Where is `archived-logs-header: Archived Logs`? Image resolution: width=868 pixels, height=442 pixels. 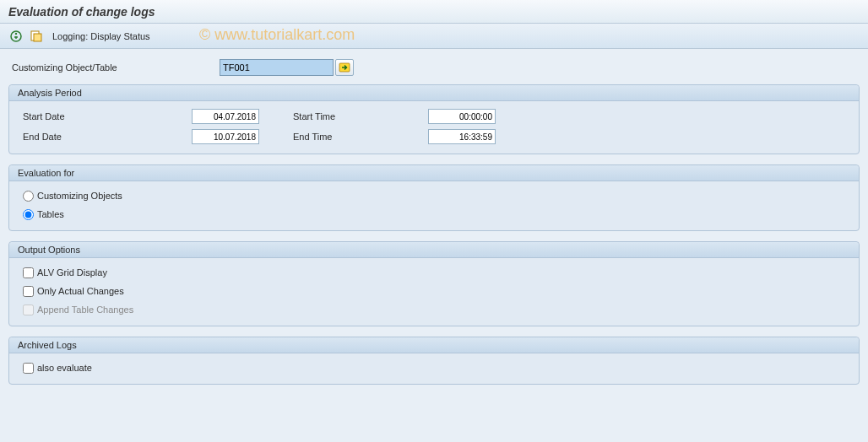
archived-logs-header: Archived Logs is located at coordinates (434, 346).